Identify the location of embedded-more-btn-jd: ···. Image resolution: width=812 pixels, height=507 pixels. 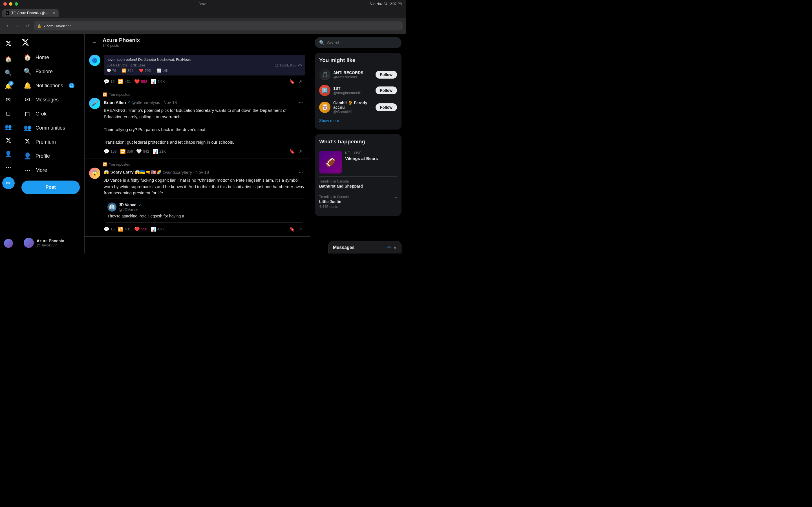
(297, 207).